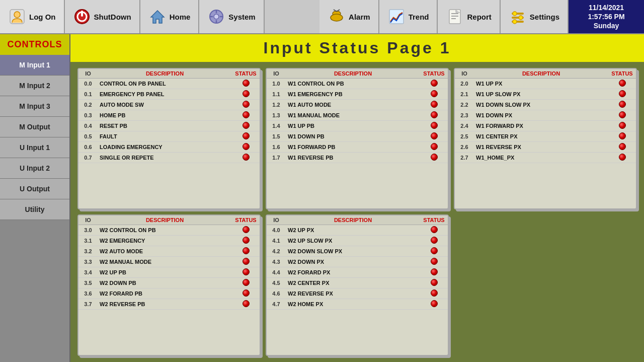 The width and height of the screenshot is (644, 362). I want to click on p2-col-io: IO, so click(276, 74).